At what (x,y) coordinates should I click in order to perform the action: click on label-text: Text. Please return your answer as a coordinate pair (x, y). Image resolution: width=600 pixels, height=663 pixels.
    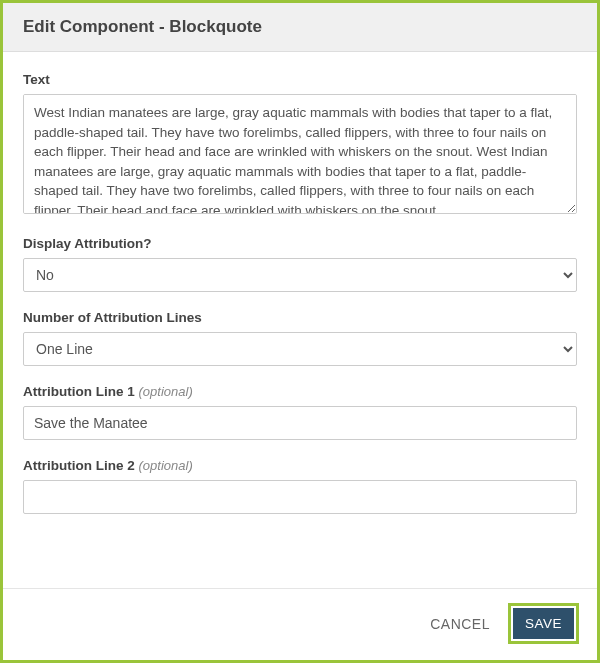
    Looking at the image, I should click on (300, 80).